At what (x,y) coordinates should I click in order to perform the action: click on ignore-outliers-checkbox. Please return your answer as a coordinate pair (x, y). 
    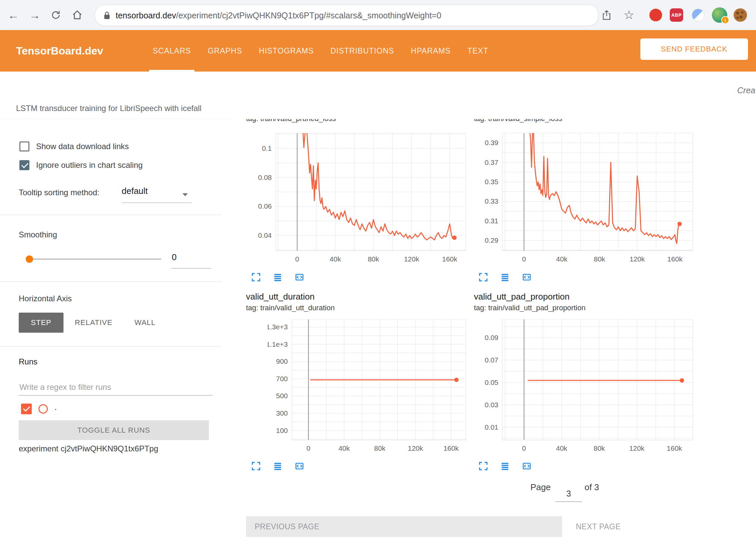
    Looking at the image, I should click on (24, 165).